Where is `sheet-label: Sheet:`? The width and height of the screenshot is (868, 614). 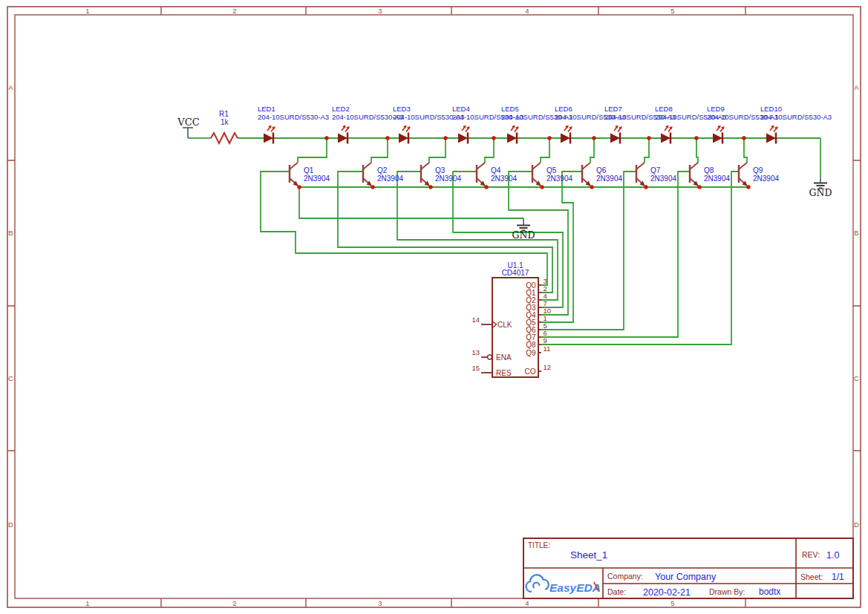 sheet-label: Sheet: is located at coordinates (812, 577).